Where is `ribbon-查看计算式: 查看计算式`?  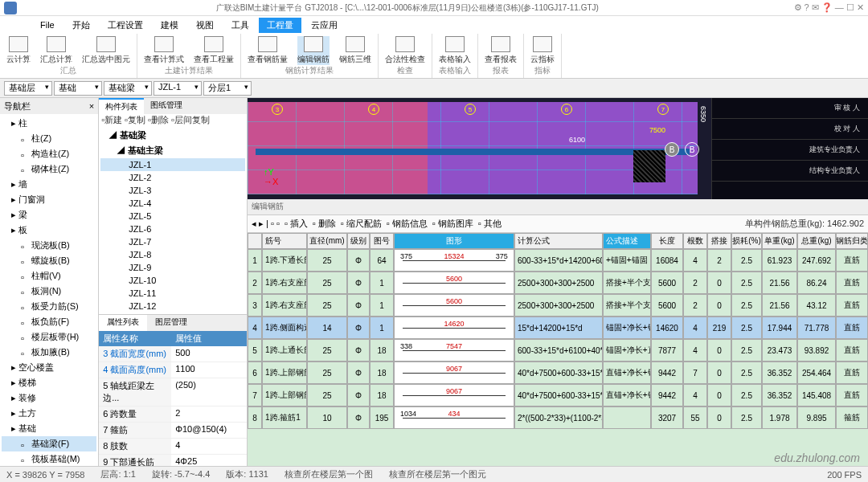 ribbon-查看计算式: 查看计算式 is located at coordinates (164, 51).